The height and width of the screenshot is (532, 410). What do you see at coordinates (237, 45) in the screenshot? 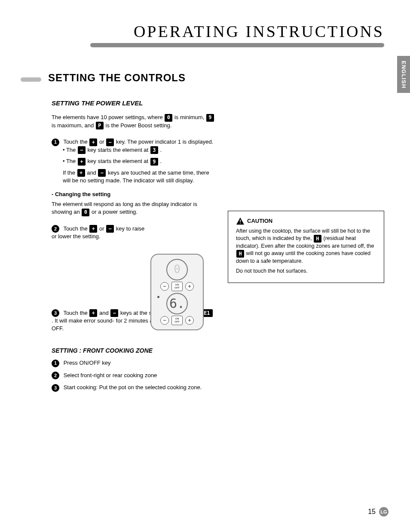
I see `header-rule` at bounding box center [237, 45].